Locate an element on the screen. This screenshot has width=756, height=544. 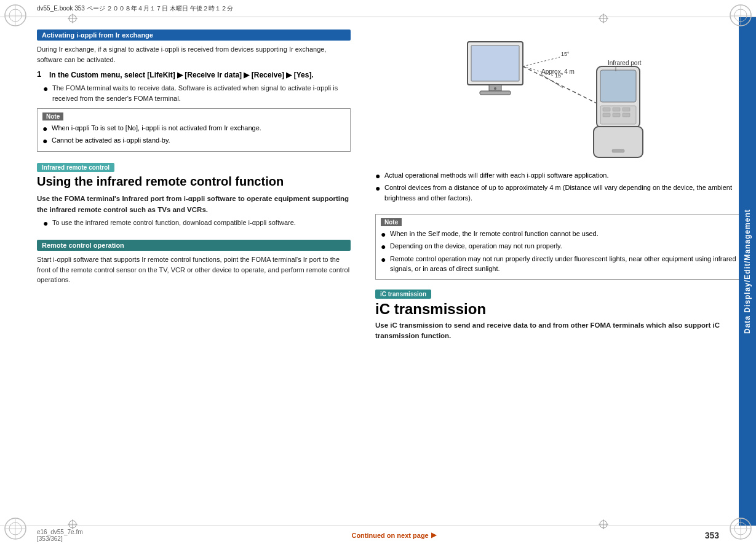
ic-big-heading: iC transmission is located at coordinates (560, 309).